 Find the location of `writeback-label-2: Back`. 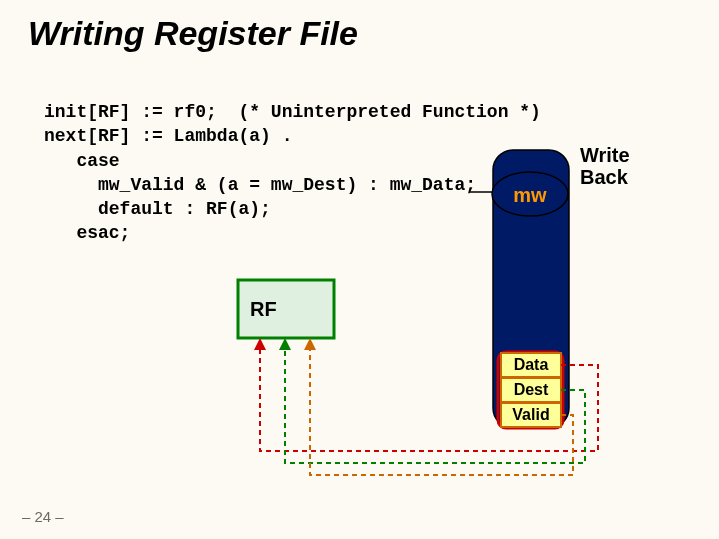

writeback-label-2: Back is located at coordinates (604, 177).